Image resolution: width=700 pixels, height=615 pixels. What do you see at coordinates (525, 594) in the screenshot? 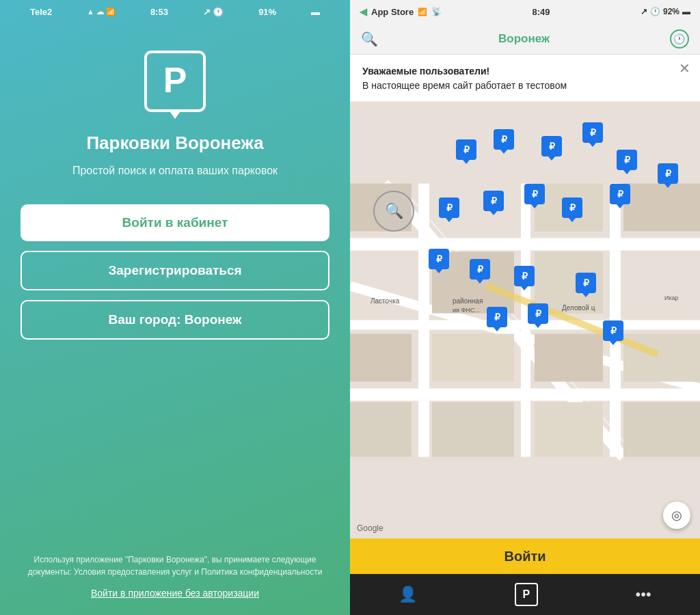
I see `bottom-nav-bar: 👤 P •••` at bounding box center [525, 594].